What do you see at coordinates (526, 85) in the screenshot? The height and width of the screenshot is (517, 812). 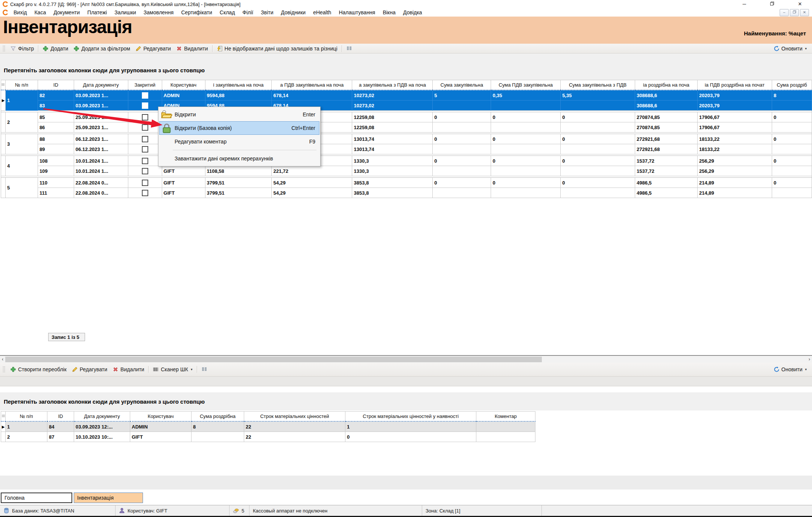 I see `column-header: Сума ПДВ закупівельна` at bounding box center [526, 85].